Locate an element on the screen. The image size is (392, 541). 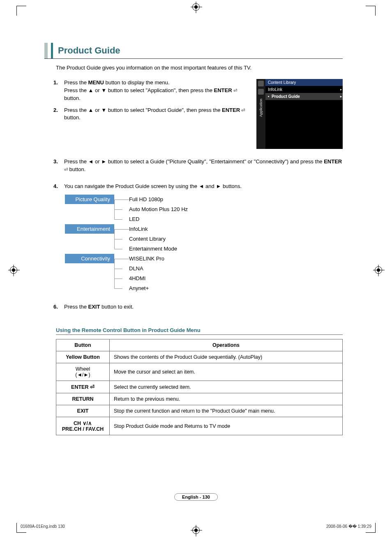
step-3: 3. Press the ◄ or ► button to select a G… is located at coordinates (198, 166).